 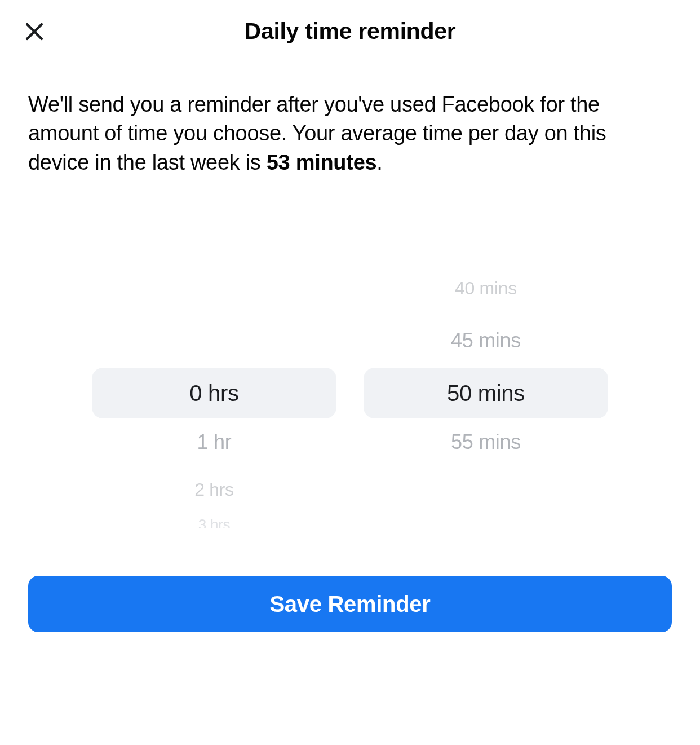 I want to click on close-icon, so click(x=34, y=32).